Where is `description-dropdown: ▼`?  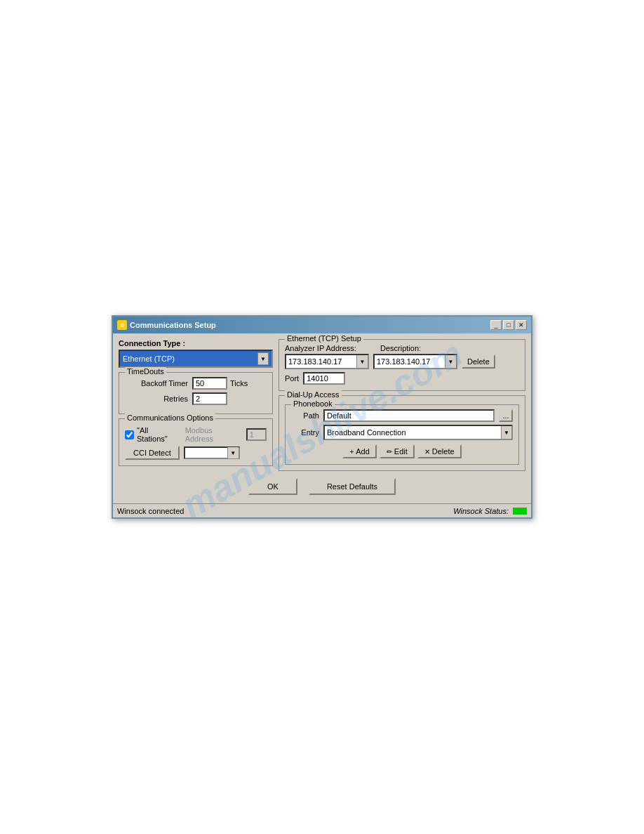
description-dropdown: ▼ is located at coordinates (415, 362).